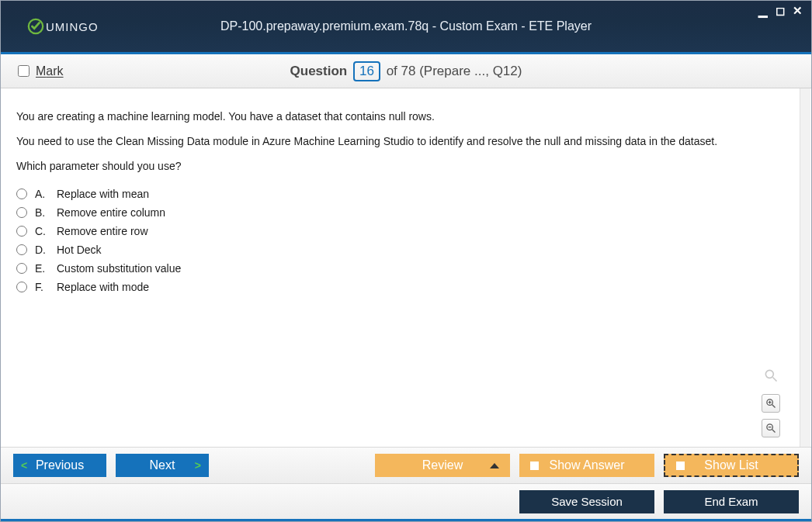 This screenshot has height=522, width=812. Describe the element at coordinates (366, 71) in the screenshot. I see `question-number: 16` at that location.